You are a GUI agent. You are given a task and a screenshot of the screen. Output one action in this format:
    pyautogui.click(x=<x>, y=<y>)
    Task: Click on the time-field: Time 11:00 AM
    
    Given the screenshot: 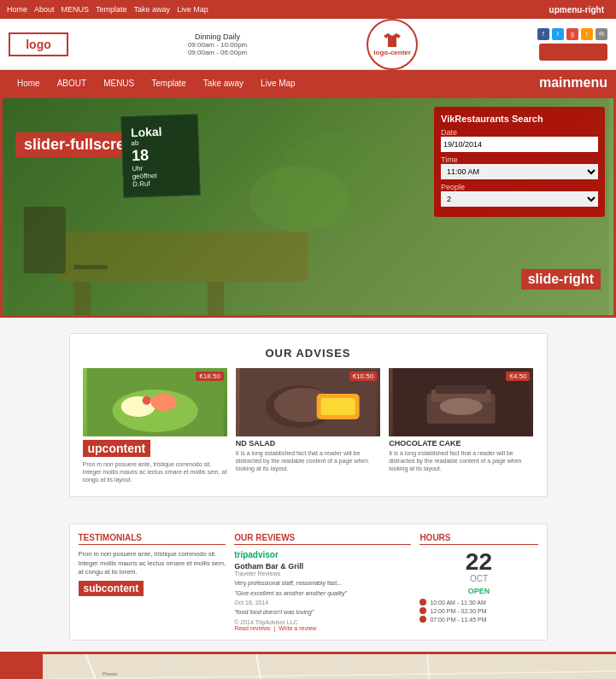 What is the action you would take?
    pyautogui.click(x=519, y=167)
    